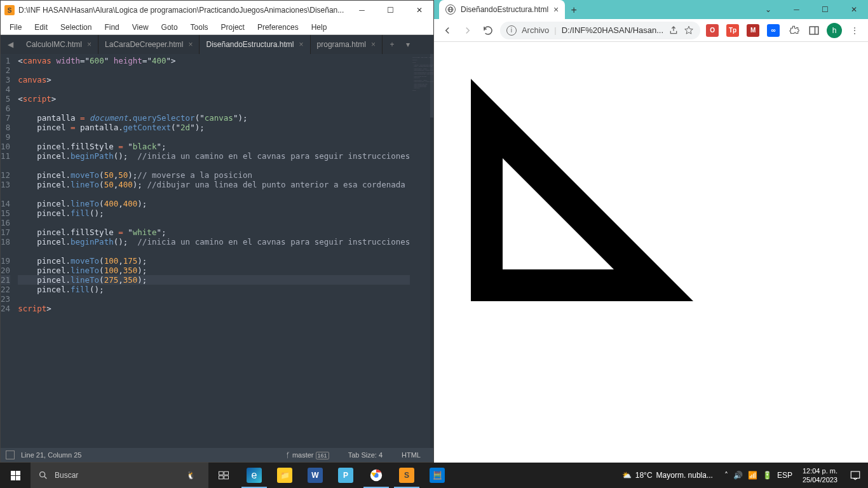  What do you see at coordinates (685, 475) in the screenshot?
I see `weather-desc: Mayorm. nubla...` at bounding box center [685, 475].